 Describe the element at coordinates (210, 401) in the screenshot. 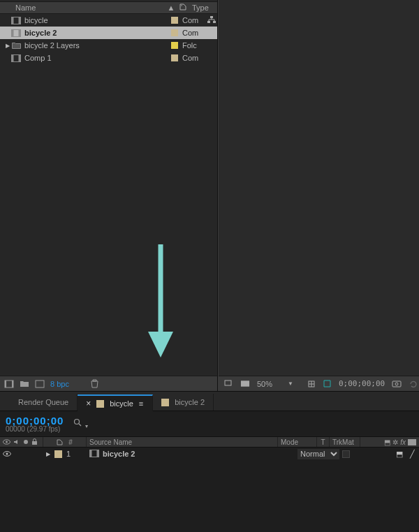

I see `timeline-tab-bar: Render Queue×bicycle≡bicycle 2` at that location.